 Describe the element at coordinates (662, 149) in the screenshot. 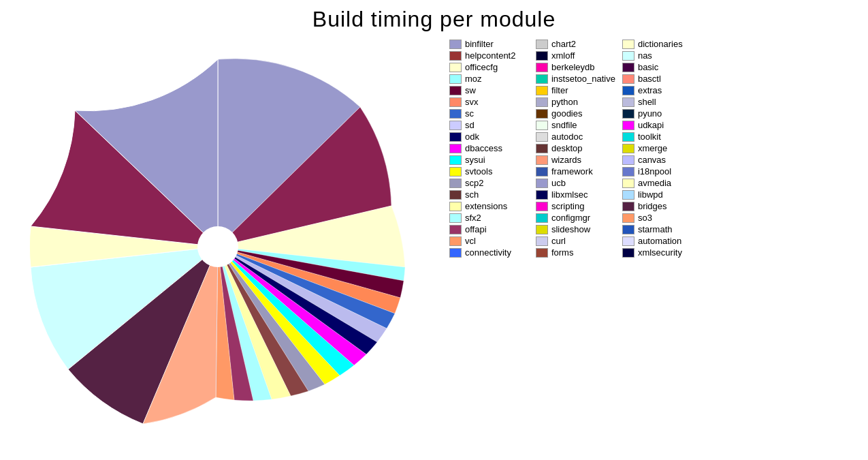

I see `legend-item: xmerge` at that location.